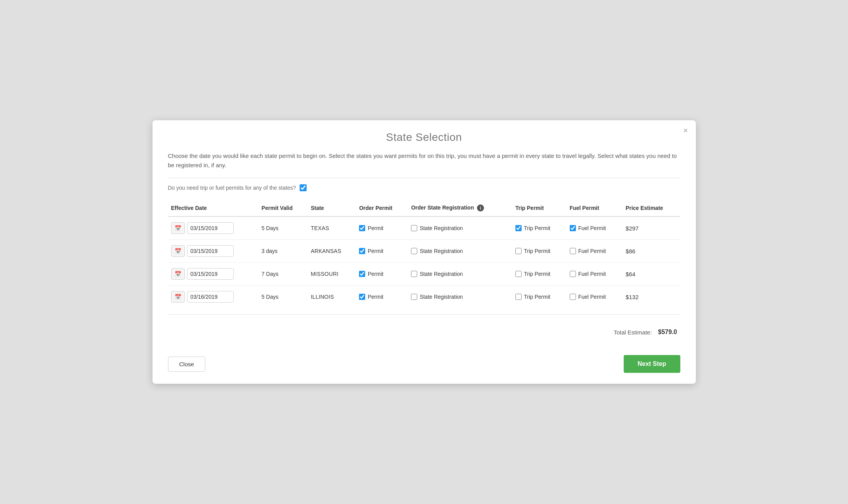  What do you see at coordinates (592, 274) in the screenshot?
I see `fuel-permit-label-2: Fuel Permit` at bounding box center [592, 274].